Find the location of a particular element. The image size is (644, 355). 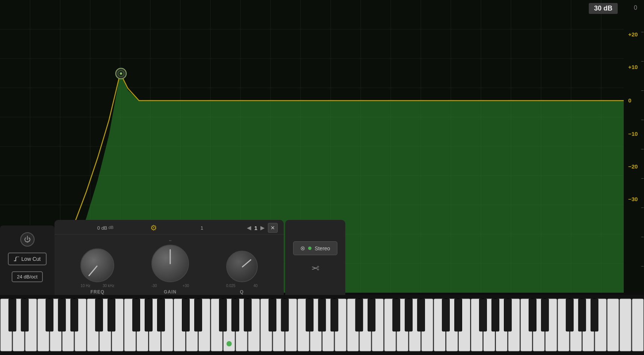

close-button: ✕ is located at coordinates (273, 228).